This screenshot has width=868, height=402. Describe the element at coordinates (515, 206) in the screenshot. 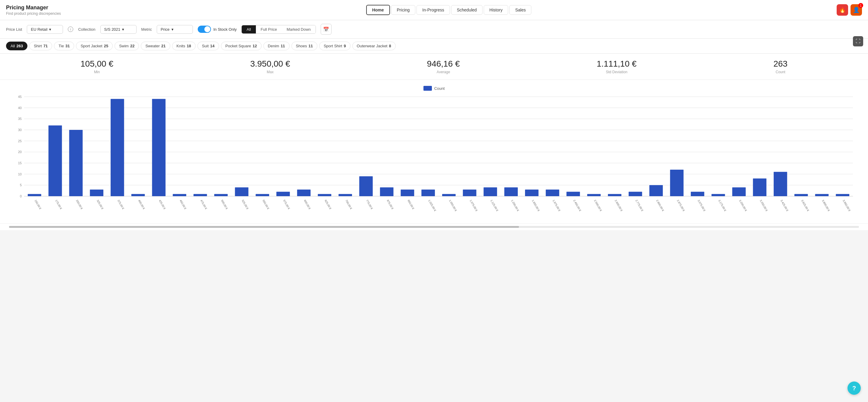

I see `svg-text: 1.200,00 €` at that location.